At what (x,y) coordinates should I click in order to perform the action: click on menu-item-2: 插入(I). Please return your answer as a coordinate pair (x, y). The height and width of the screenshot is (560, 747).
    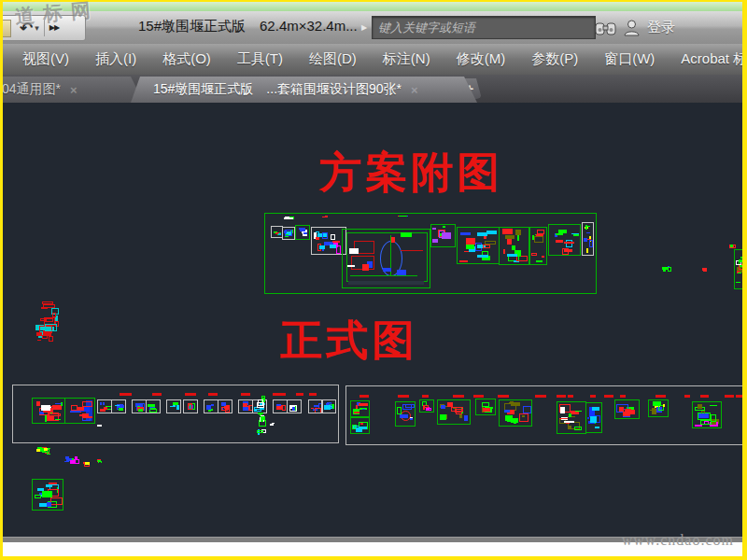
    Looking at the image, I should click on (116, 60).